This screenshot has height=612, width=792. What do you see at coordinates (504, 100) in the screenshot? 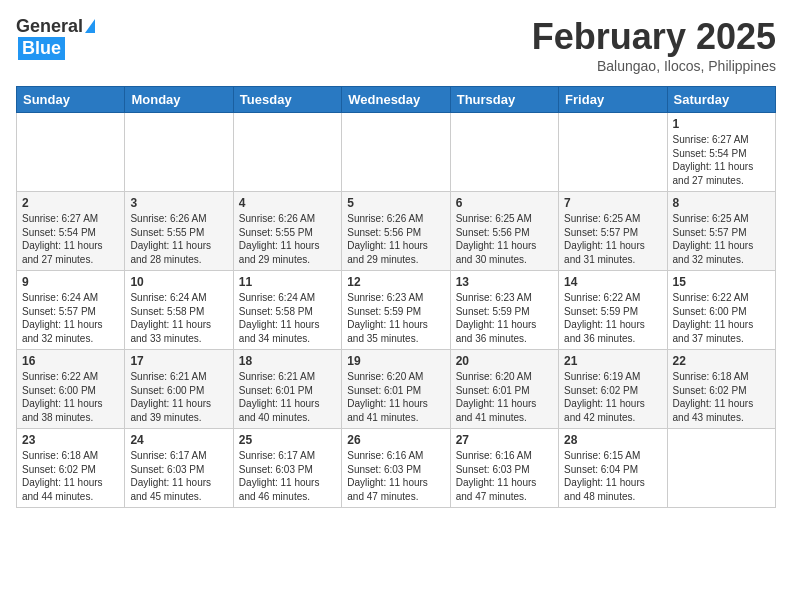
I see `col-header-thursday: Thursday` at bounding box center [504, 100].